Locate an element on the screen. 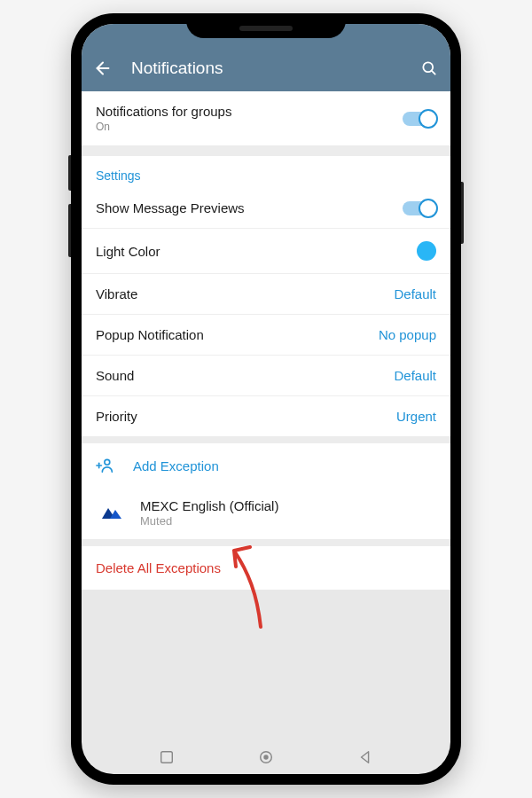 The height and width of the screenshot is (798, 532). nav-recent-button is located at coordinates (167, 757).